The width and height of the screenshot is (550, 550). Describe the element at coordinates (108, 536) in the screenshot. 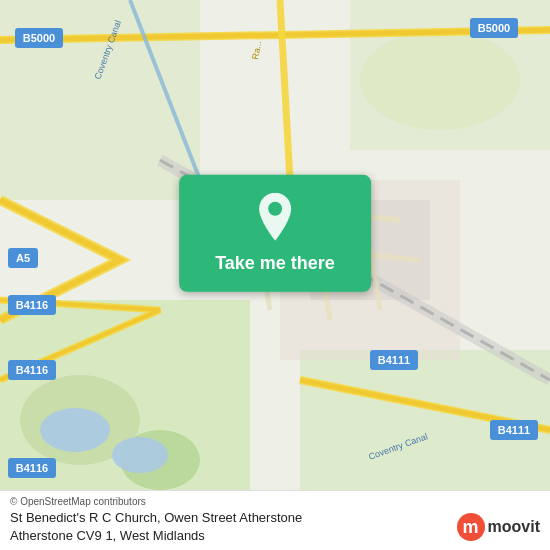

I see `location-line2: Atherstone CV9 1, West Midlands` at that location.